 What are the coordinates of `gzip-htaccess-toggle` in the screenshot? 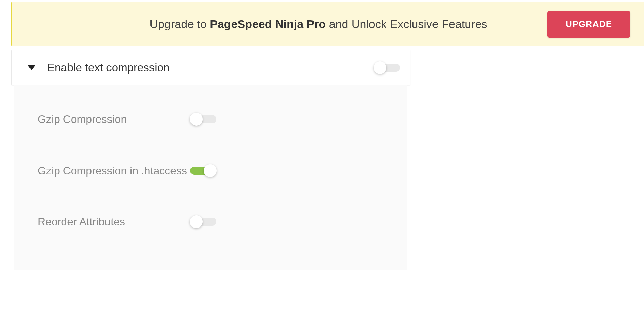 It's located at (203, 171).